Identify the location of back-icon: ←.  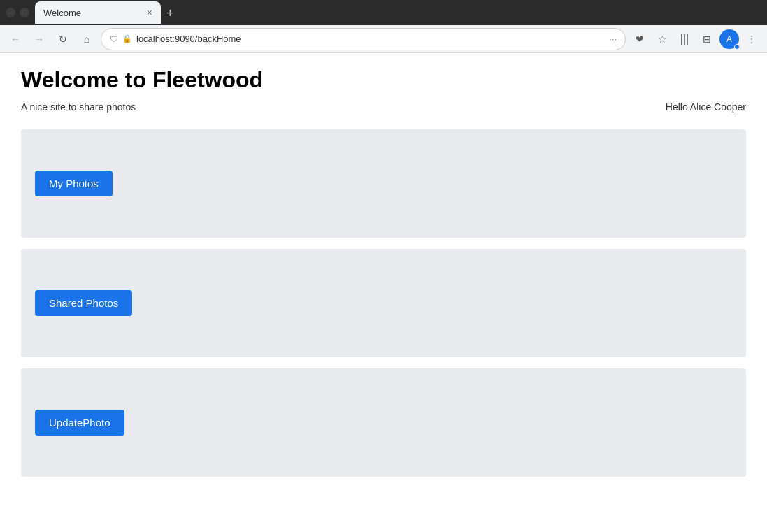
(15, 39).